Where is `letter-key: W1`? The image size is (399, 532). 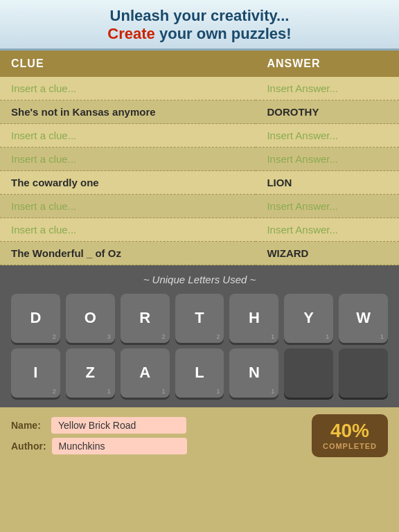 letter-key: W1 is located at coordinates (363, 319).